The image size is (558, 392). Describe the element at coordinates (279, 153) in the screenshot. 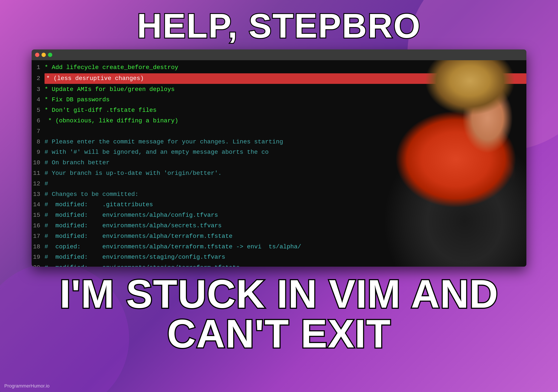

I see `line-9: 9 # with '#' will be ignored, and an emp…` at that location.